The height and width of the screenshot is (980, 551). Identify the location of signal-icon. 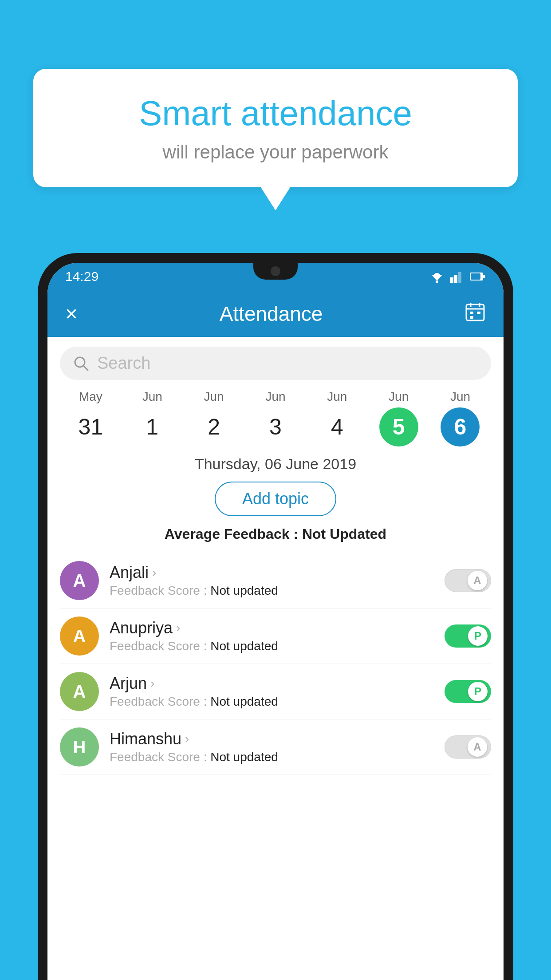
(457, 277).